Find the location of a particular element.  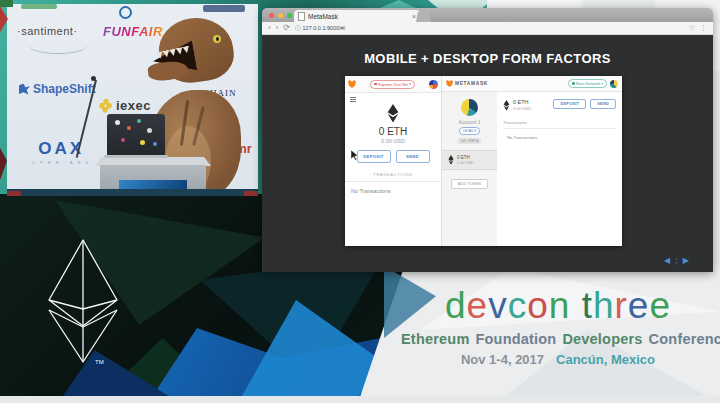

back-icon: ‹ is located at coordinates (270, 28).